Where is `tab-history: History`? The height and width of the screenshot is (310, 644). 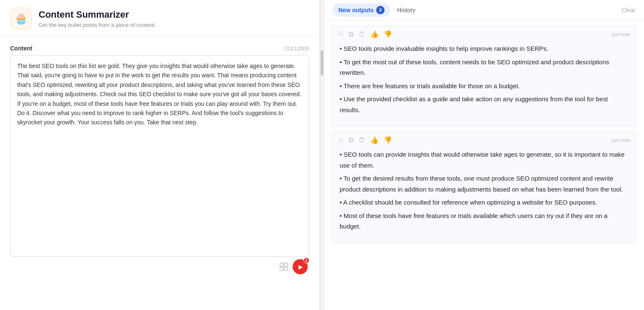
tab-history: History is located at coordinates (406, 10).